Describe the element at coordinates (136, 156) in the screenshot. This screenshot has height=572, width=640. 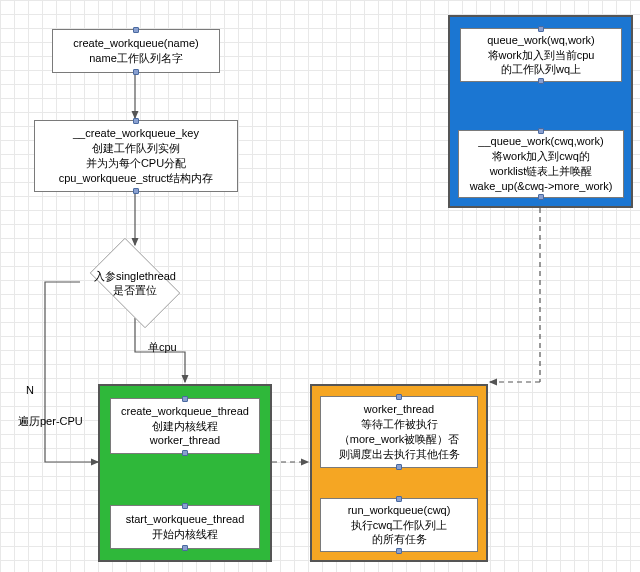
I see `node-create-workqueue-key: __create_workqueue_key 创建工作队列实例 并为为每个CPU…` at that location.